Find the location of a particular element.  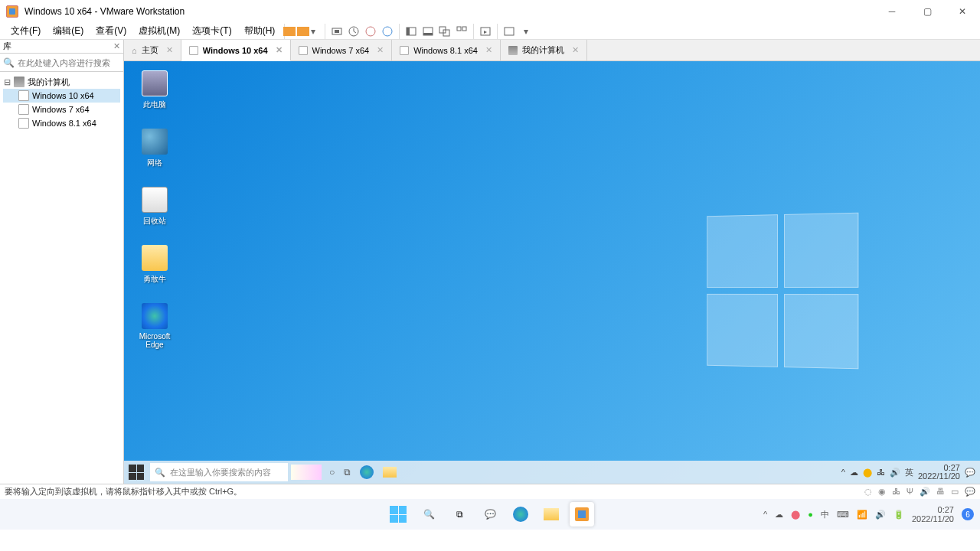

desktop-icon-edge: MicrosoftEdge is located at coordinates (155, 326).